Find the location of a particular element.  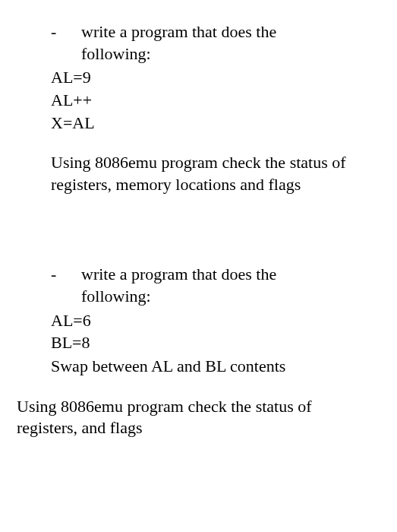

exercise-1-instruction: Using 8086emu program check the status o… is located at coordinates (216, 173).